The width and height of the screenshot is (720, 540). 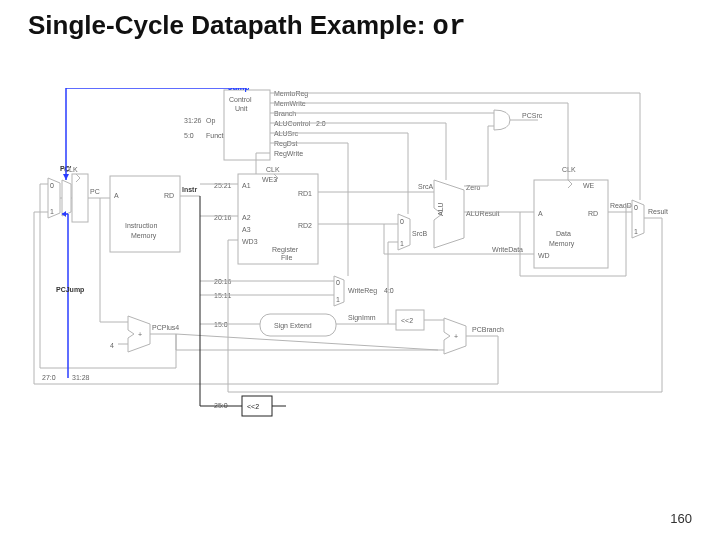 What do you see at coordinates (190, 190) in the screenshot?
I see `instr-label: Instr` at bounding box center [190, 190].